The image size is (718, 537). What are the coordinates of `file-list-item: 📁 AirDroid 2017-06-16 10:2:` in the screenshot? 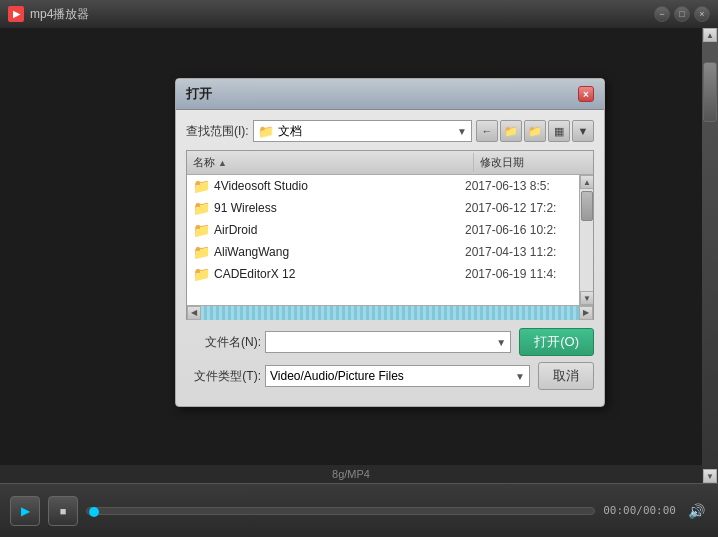 It's located at (383, 230).